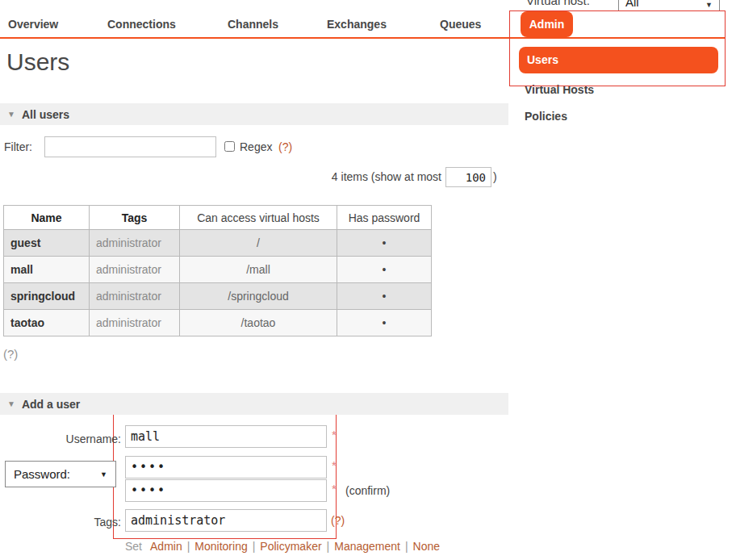 The height and width of the screenshot is (560, 736). I want to click on password-select-label: Password:, so click(42, 474).